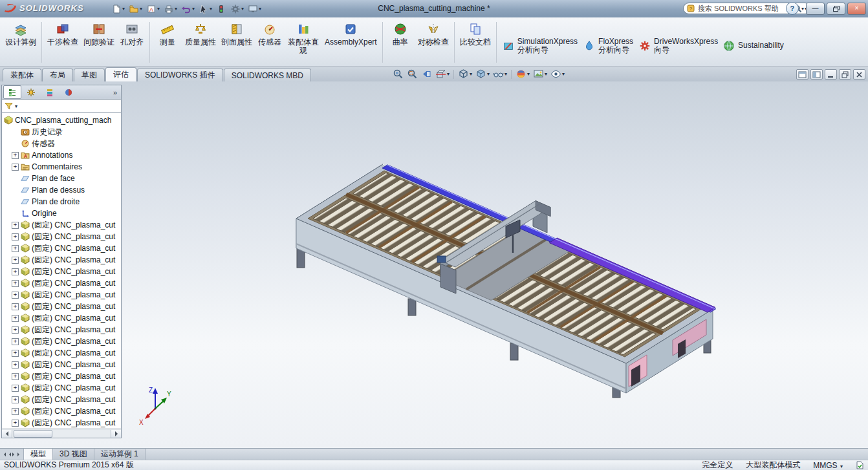 This screenshot has width=868, height=470. I want to click on tab-assembly: 装配体, so click(22, 75).